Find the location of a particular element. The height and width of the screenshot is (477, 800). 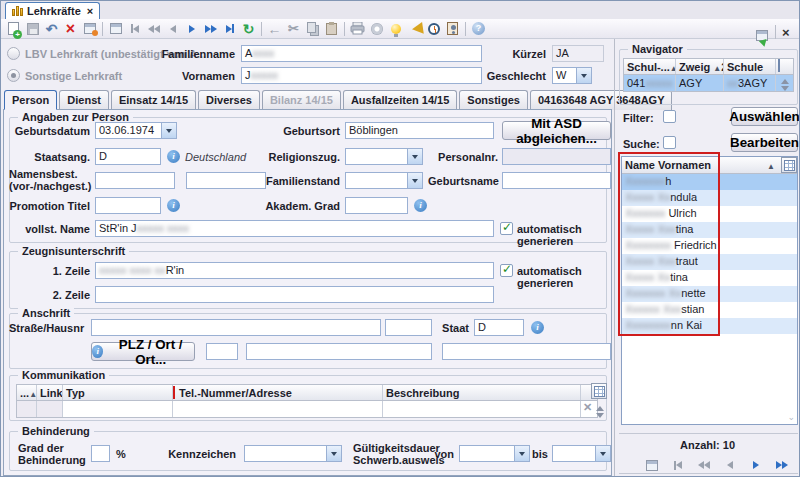

tel-column-header: Tel.-Nummer/Adresse is located at coordinates (278, 392).